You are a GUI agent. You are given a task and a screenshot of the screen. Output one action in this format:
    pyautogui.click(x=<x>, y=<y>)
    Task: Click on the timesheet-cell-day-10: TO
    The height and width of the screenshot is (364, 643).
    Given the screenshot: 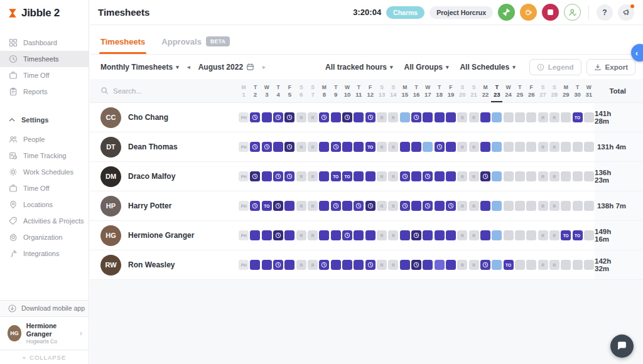 What is the action you would take?
    pyautogui.click(x=347, y=176)
    